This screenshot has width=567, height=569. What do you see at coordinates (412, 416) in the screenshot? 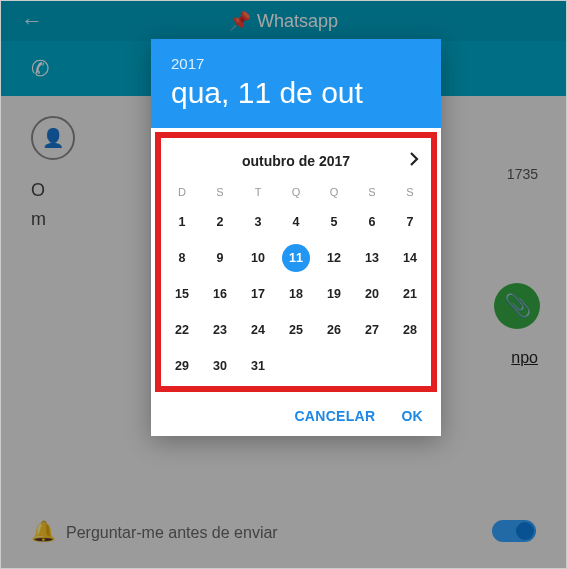
I see `ok-button: OK` at bounding box center [412, 416].